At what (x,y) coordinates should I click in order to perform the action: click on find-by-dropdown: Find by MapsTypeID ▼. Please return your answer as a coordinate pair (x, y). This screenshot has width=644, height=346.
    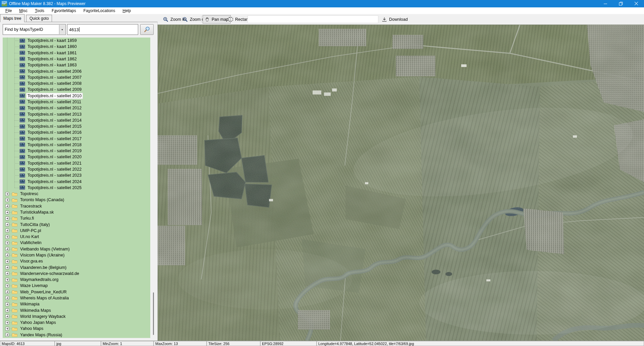
    Looking at the image, I should click on (34, 30).